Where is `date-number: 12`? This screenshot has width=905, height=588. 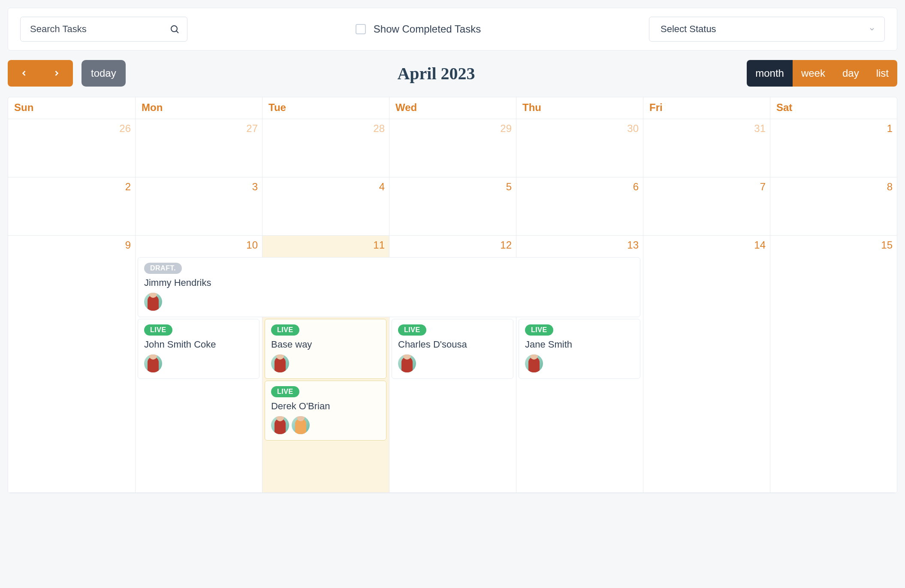 date-number: 12 is located at coordinates (453, 245).